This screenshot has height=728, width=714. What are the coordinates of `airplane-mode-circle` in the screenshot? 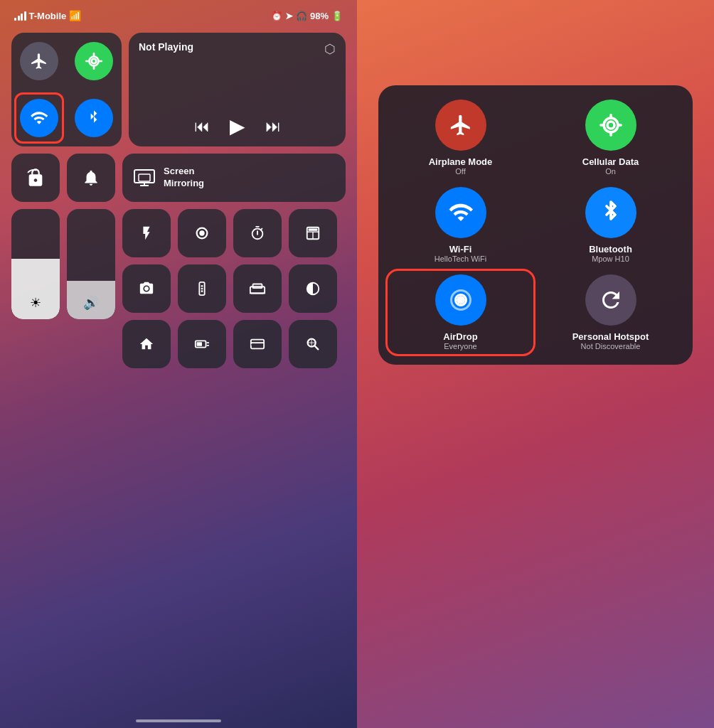 It's located at (461, 125).